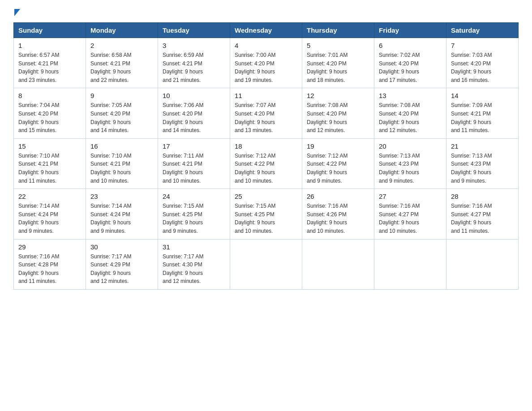  What do you see at coordinates (50, 264) in the screenshot?
I see `day-cell: 29 Sunrise: 7:16 AMSunset: 4:28 PMDaylig…` at bounding box center [50, 264].